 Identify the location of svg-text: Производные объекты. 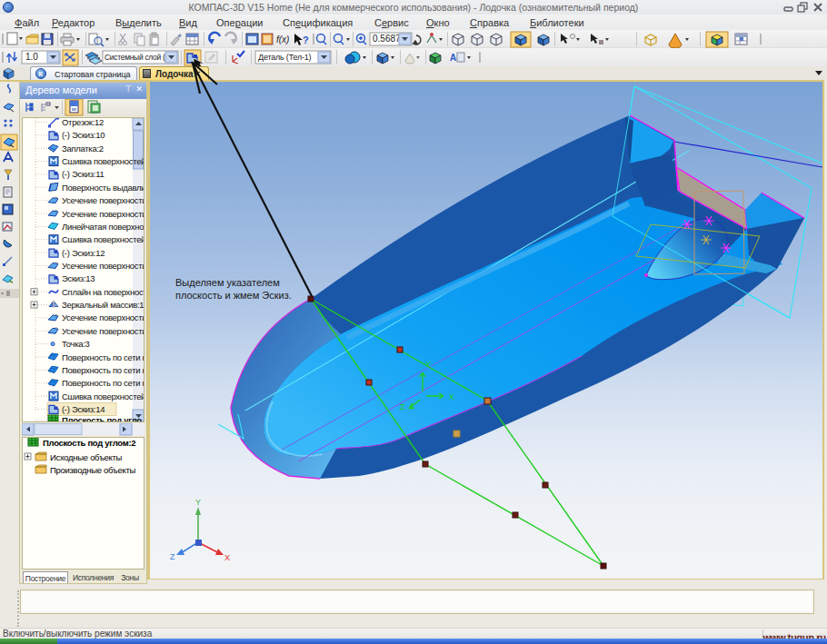
(93, 471).